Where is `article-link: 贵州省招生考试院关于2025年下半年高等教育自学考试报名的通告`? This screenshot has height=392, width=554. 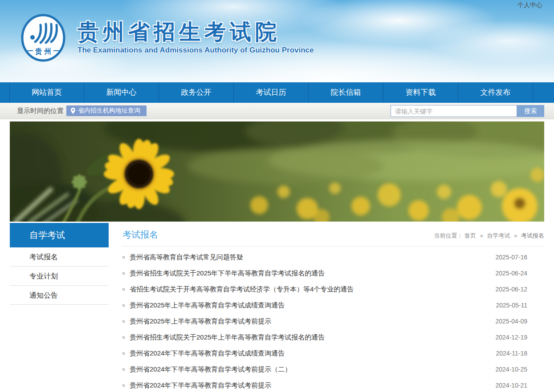
article-link: 贵州省招生考试院关于2025年下半年高等教育自学考试报名的通告 is located at coordinates (308, 273).